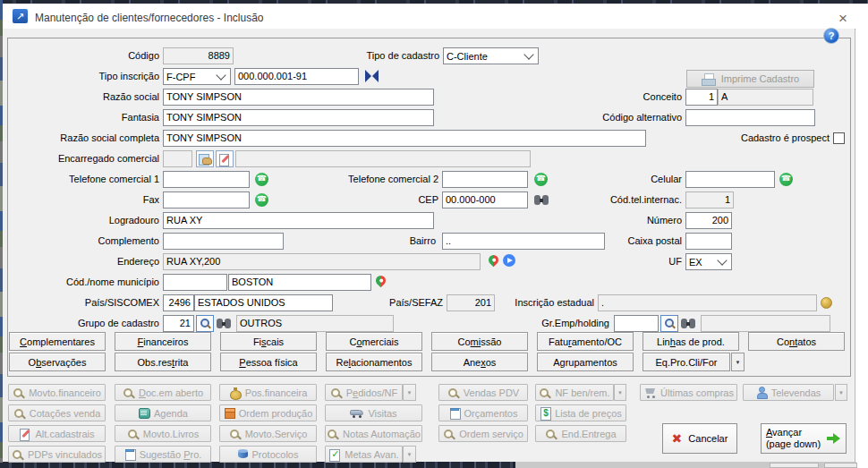 The height and width of the screenshot is (468, 868). I want to click on pedidos-nf-button: Pedidos/NF, so click(363, 392).